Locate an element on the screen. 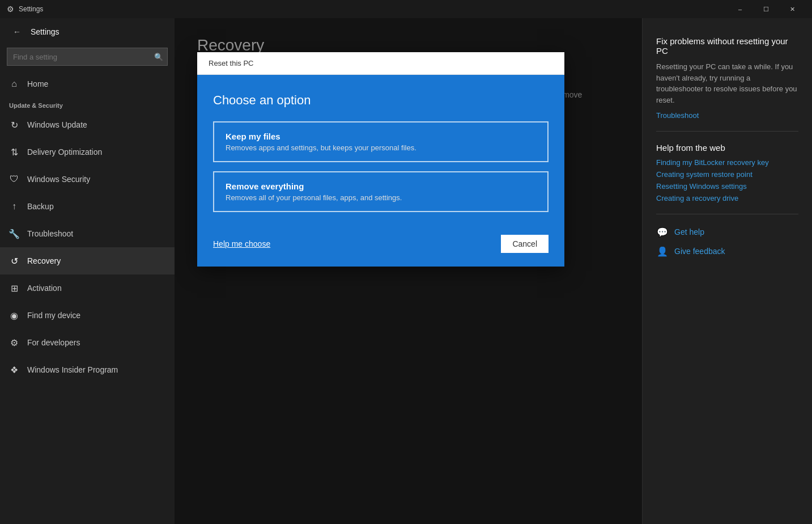 The height and width of the screenshot is (524, 812). help-link-restore-point: Creating system restore point is located at coordinates (728, 175).